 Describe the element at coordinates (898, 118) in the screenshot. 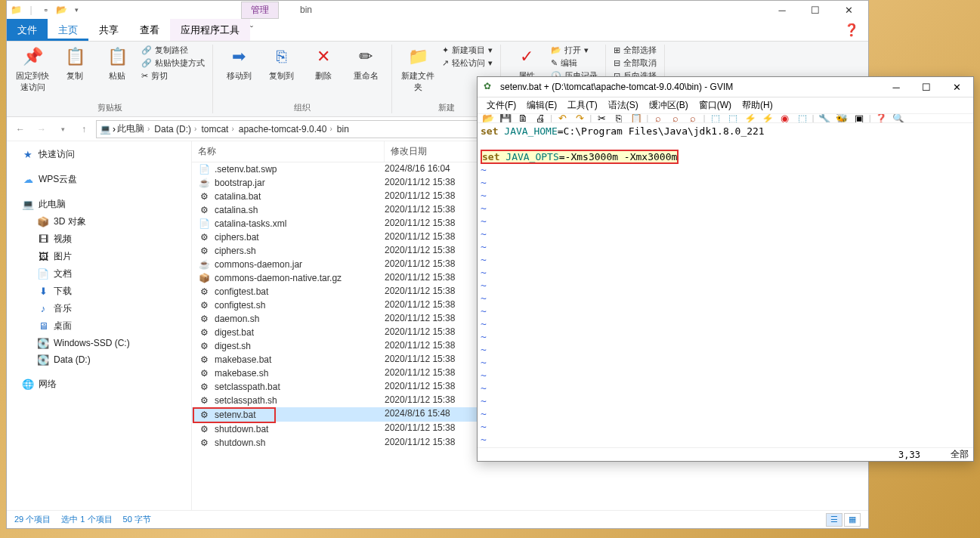

I see `search-icon: 🔍` at that location.